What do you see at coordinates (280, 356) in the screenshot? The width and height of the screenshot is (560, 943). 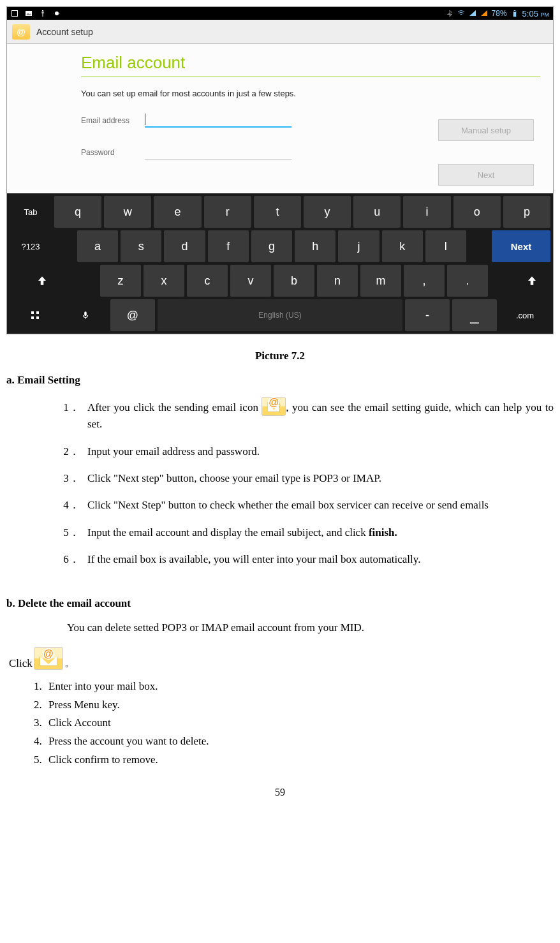 I see `figure-caption: Picture 7.2` at bounding box center [280, 356].